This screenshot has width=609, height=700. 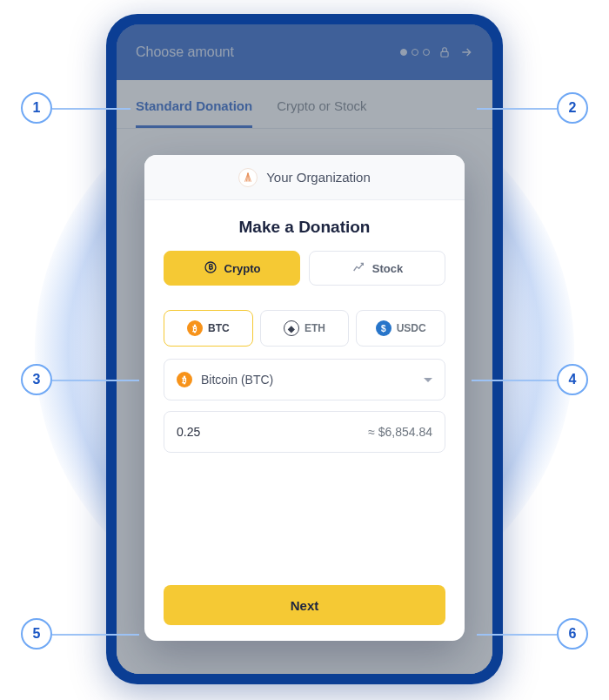 What do you see at coordinates (572, 108) in the screenshot?
I see `callout-2: 2` at bounding box center [572, 108].